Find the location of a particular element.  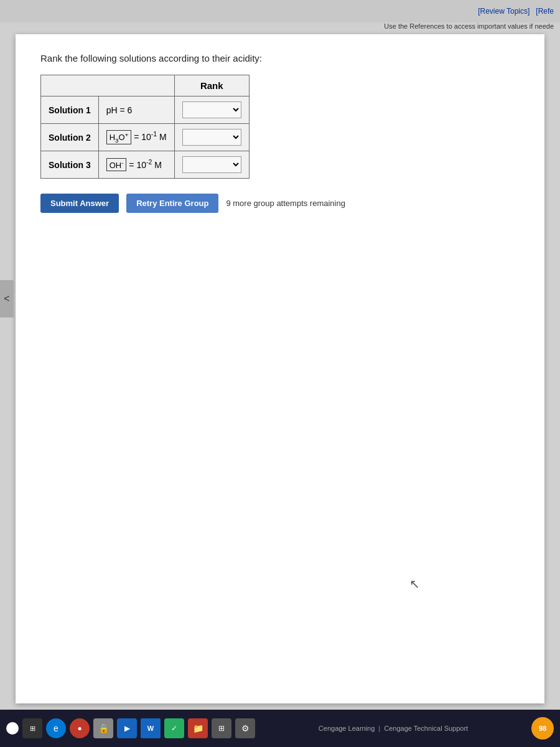

app-green-icon: ✓ is located at coordinates (174, 728).